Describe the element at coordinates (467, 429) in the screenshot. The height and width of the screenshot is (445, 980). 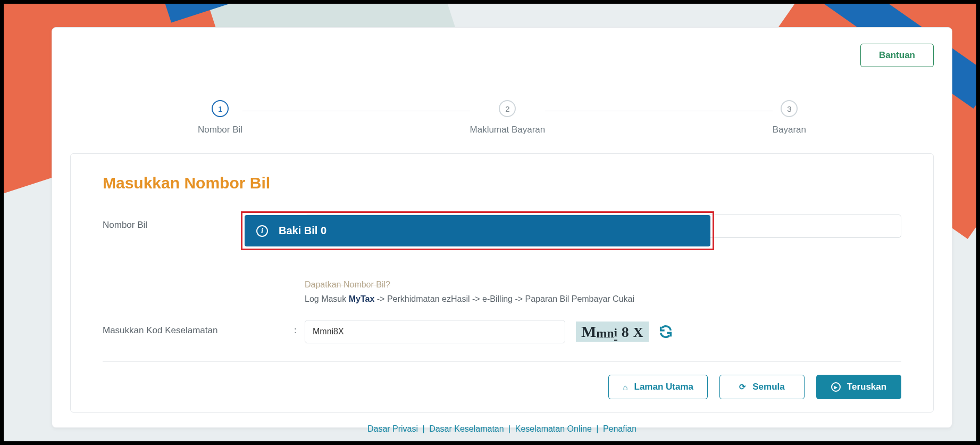
I see `footer-security-link: Dasar Keselamatan` at that location.